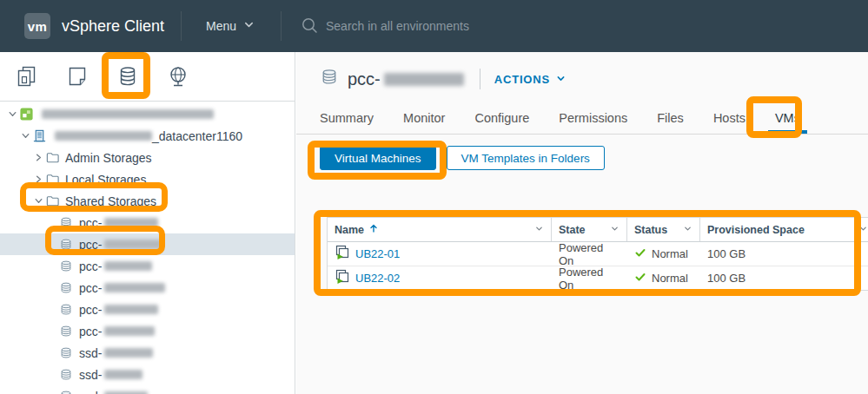 Image resolution: width=868 pixels, height=394 pixels. I want to click on tab-permissions: Permissions, so click(593, 118).